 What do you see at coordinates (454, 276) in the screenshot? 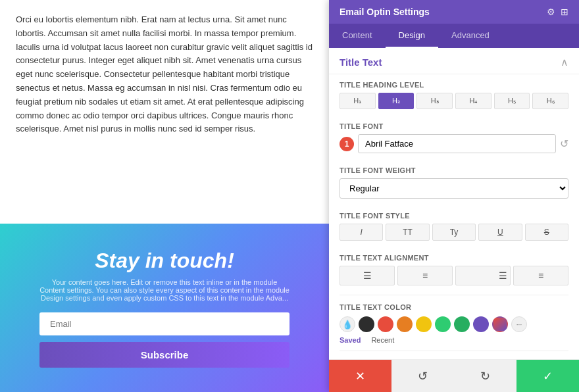
I see `alignment-buttons: ☰ ≡ ☰ ≡` at bounding box center [454, 276].